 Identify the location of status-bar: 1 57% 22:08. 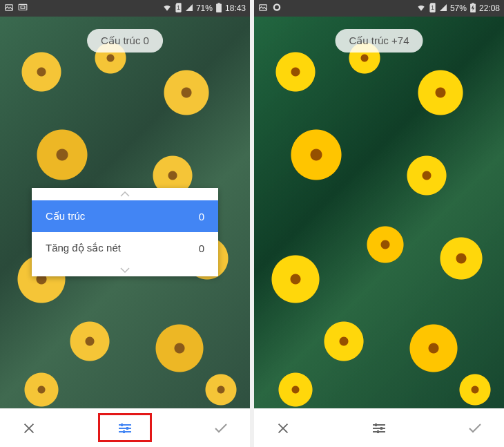
(379, 8).